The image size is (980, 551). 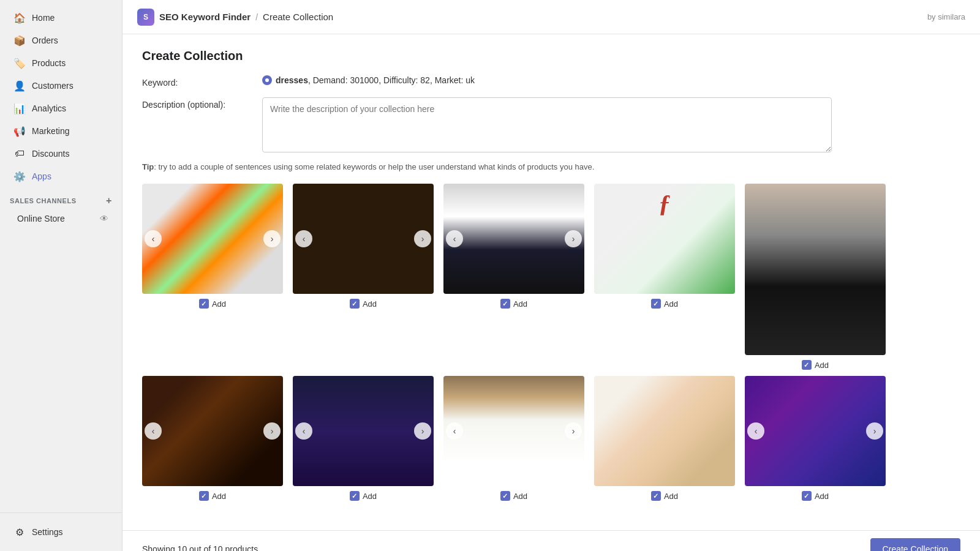 I want to click on sidebar-item-settings: ⚙ Settings, so click(x=61, y=532).